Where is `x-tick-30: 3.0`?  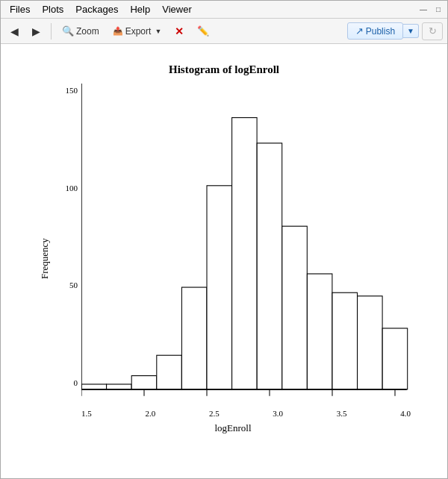 x-tick-30: 3.0 is located at coordinates (278, 413).